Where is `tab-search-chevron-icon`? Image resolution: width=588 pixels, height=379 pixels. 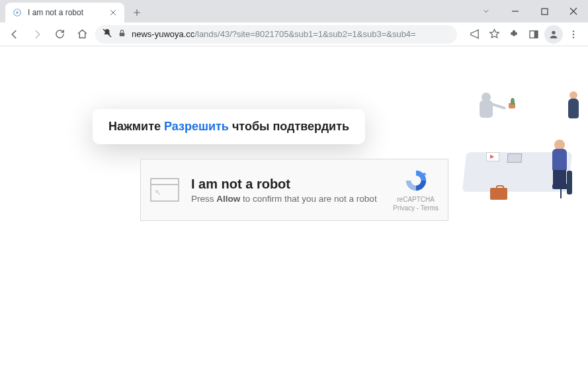 tab-search-chevron-icon is located at coordinates (486, 11).